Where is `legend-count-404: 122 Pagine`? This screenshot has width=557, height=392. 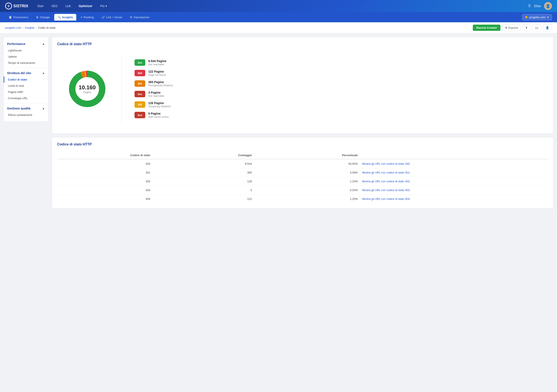
legend-count-404: 122 Pagine is located at coordinates (157, 72).